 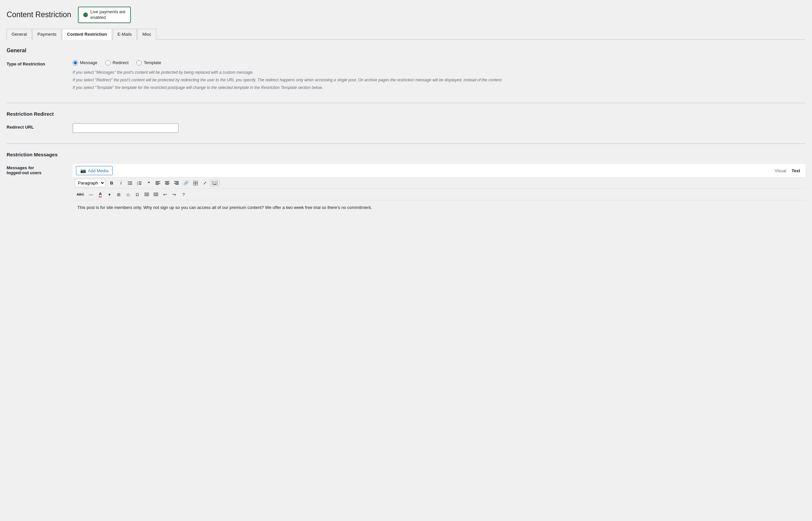 What do you see at coordinates (439, 183) in the screenshot?
I see `toolbar-row-1: Paragraph B I 1.2.3. ❝` at bounding box center [439, 183].